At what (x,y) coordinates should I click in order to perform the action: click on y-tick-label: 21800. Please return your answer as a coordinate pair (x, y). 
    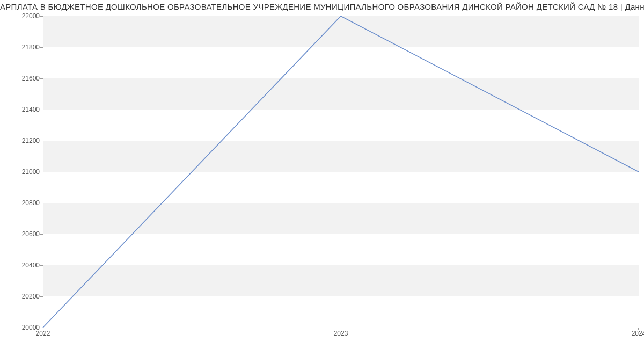
    Looking at the image, I should click on (24, 47).